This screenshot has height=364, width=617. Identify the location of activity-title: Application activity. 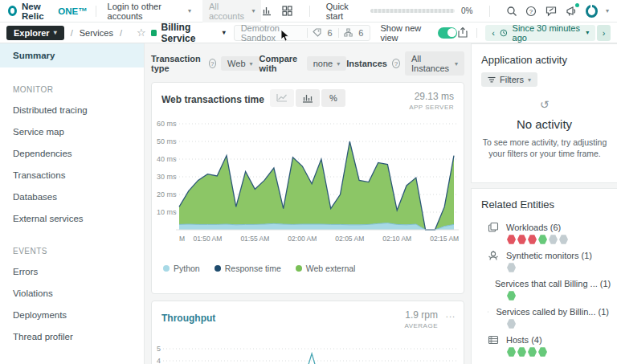
(545, 59).